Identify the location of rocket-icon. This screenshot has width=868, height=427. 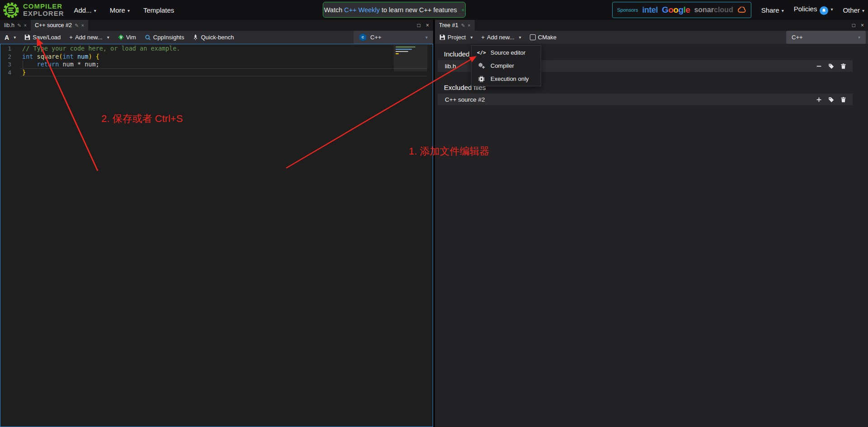
(195, 37).